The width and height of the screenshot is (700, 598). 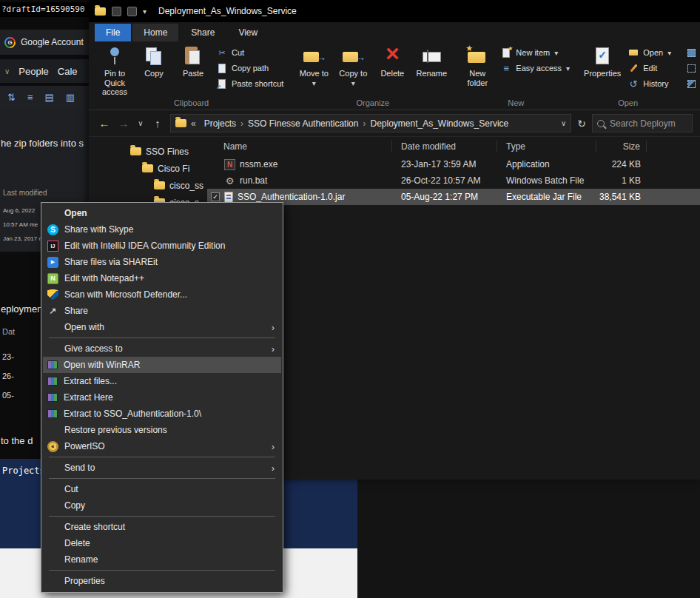 I want to click on select-all-button: Select all, so click(x=693, y=53).